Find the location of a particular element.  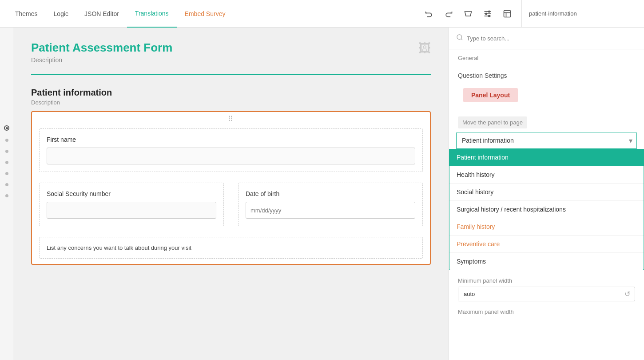

side-dots is located at coordinates (7, 194).